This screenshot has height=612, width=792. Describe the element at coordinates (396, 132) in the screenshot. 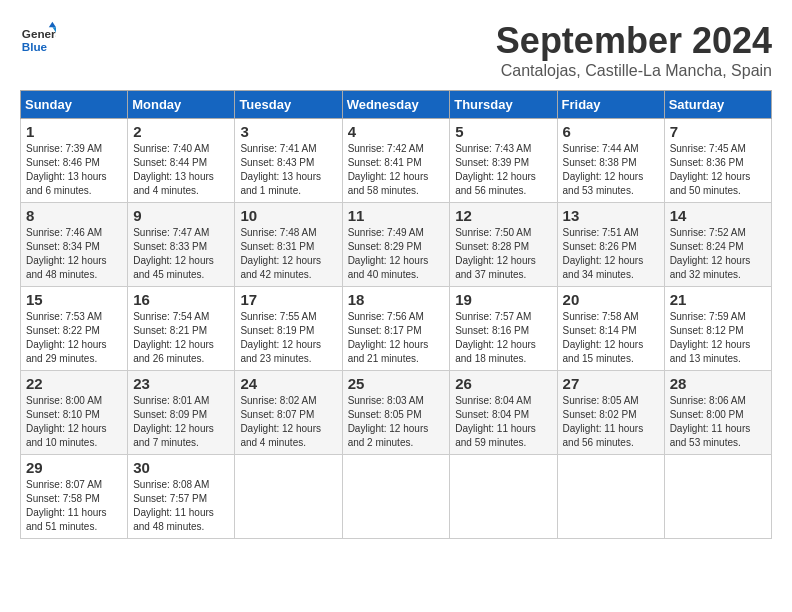

I see `day-number: 4` at that location.